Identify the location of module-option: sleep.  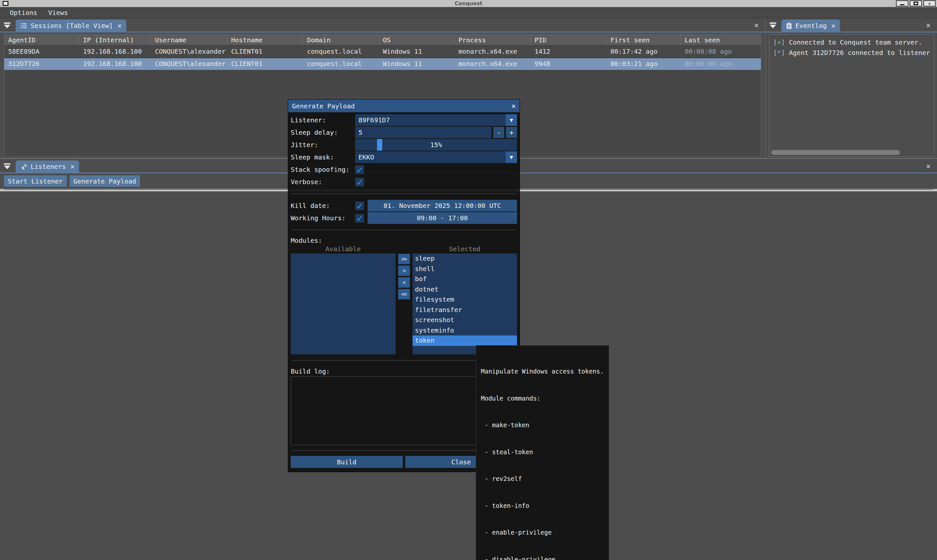
(465, 259).